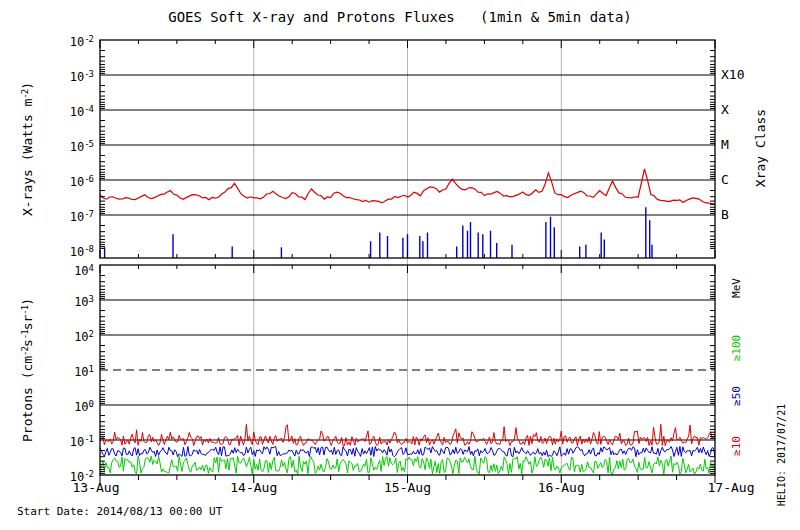 Image resolution: width=800 pixels, height=530 pixels. Describe the element at coordinates (64, 110) in the screenshot. I see `xray-ytick-label: 10-4` at that location.